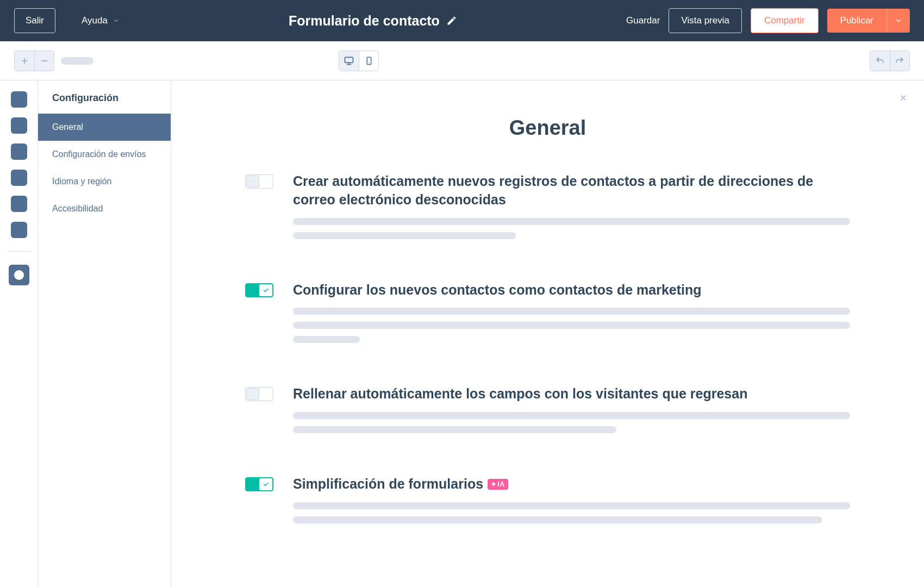 The image size is (924, 587). Describe the element at coordinates (857, 21) in the screenshot. I see `publish-button: Publicar` at that location.